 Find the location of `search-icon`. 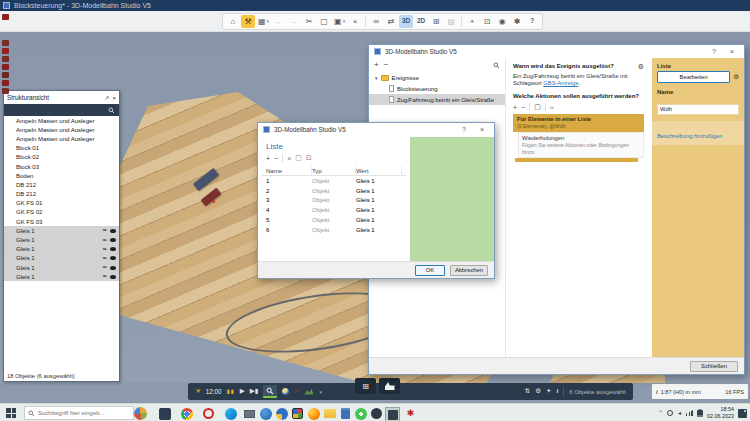

search-icon is located at coordinates (496, 66).